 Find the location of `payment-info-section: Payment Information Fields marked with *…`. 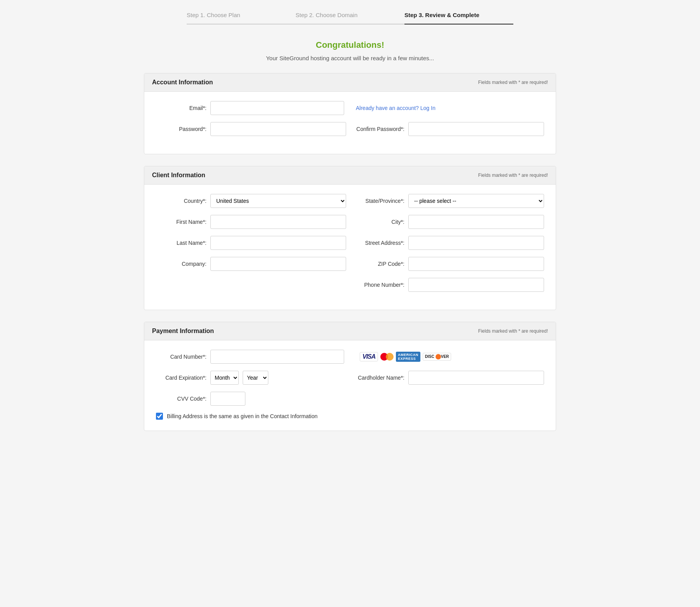

payment-info-section: Payment Information Fields marked with *… is located at coordinates (350, 376).